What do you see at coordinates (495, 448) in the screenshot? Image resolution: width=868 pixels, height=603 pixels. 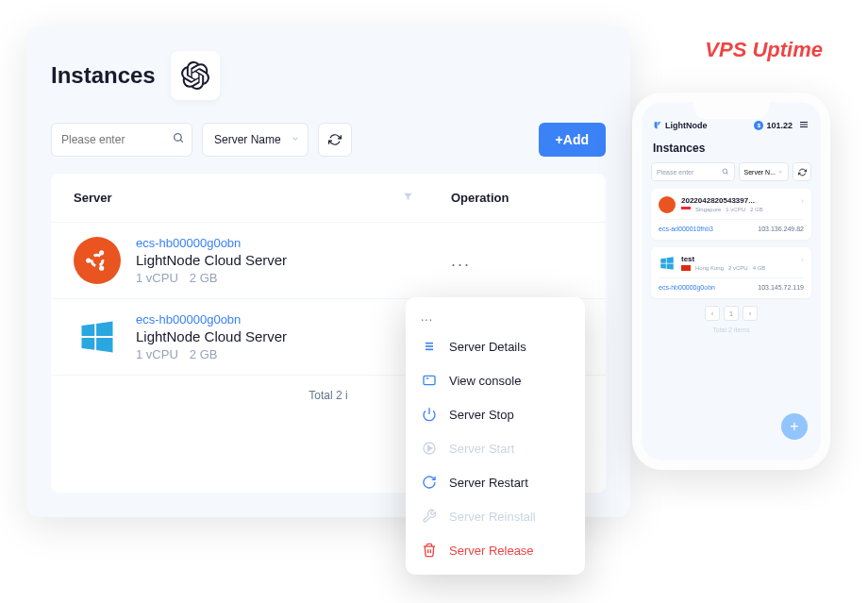 I see `menu-server-start: Server Start` at bounding box center [495, 448].